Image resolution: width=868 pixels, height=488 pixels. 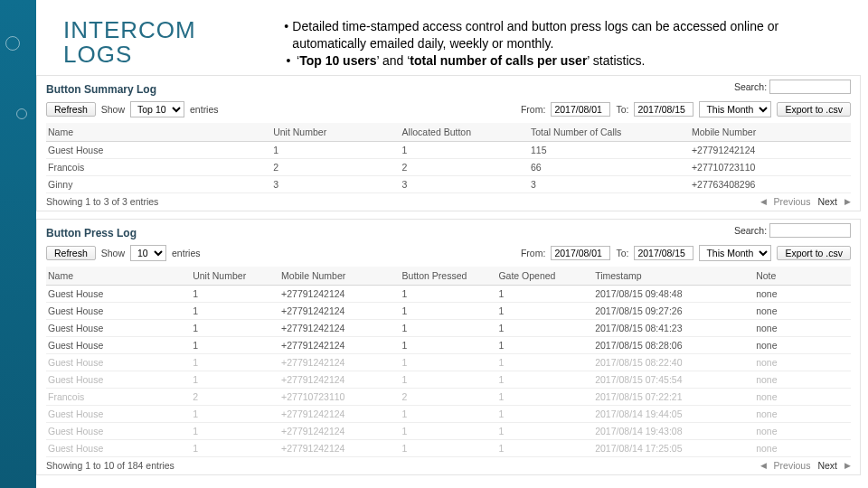 What do you see at coordinates (770, 184) in the screenshot?
I see `cell-mobile: +27763408296` at bounding box center [770, 184].